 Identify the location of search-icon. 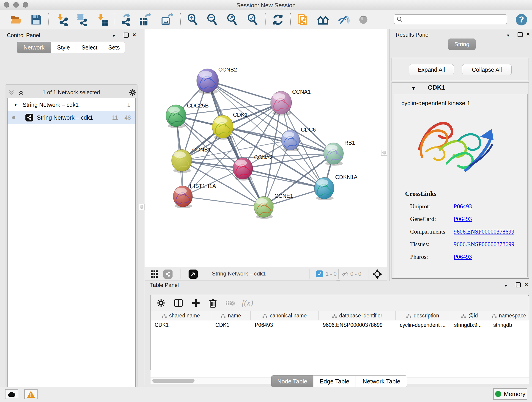
(400, 19).